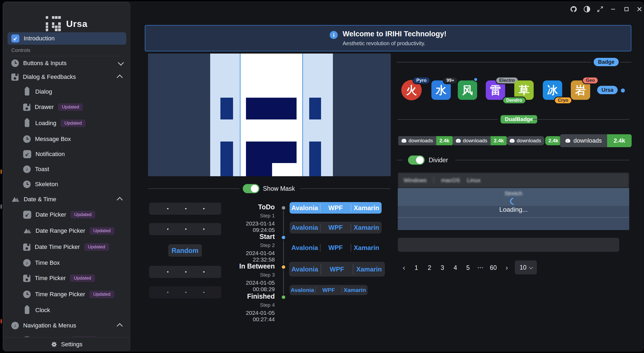 This screenshot has width=644, height=353. I want to click on sidebar-item-buttons-inputs: Buttons & Inputs, so click(67, 63).